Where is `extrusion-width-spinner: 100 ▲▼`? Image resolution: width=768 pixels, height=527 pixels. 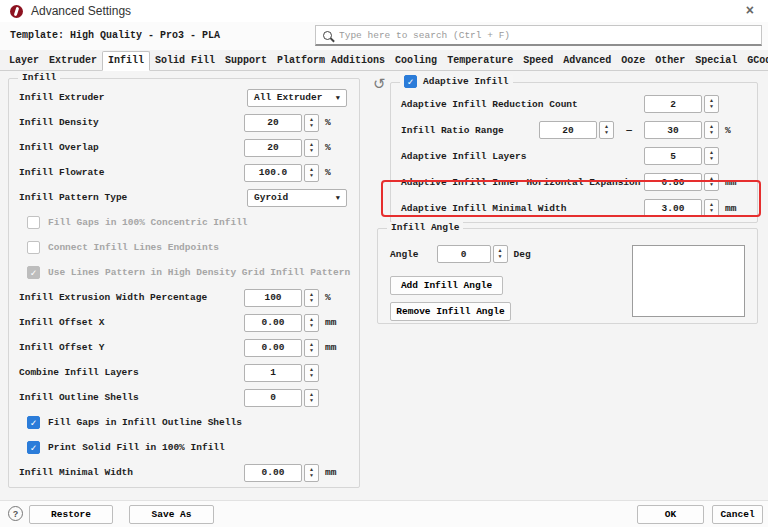 extrusion-width-spinner: 100 ▲▼ is located at coordinates (282, 298).